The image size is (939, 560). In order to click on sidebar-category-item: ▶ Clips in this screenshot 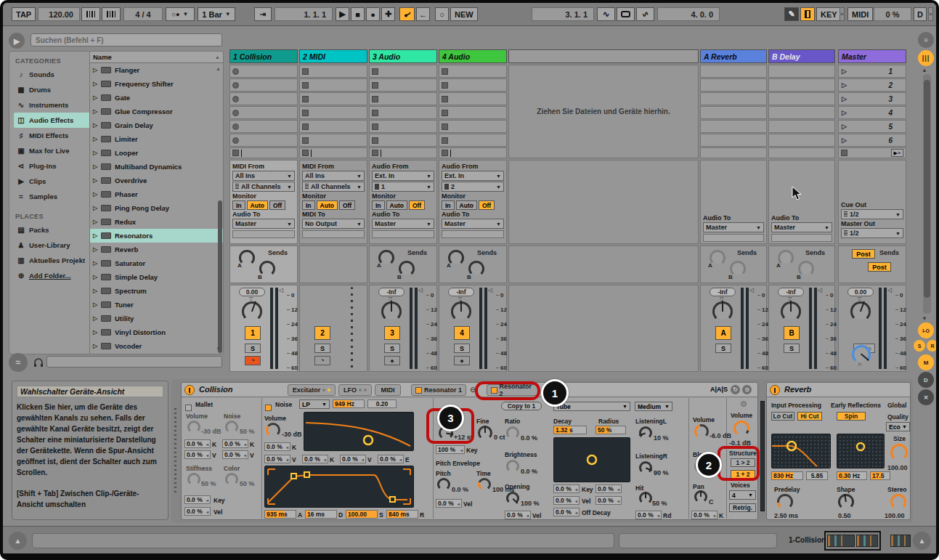, I will do `click(52, 182)`.